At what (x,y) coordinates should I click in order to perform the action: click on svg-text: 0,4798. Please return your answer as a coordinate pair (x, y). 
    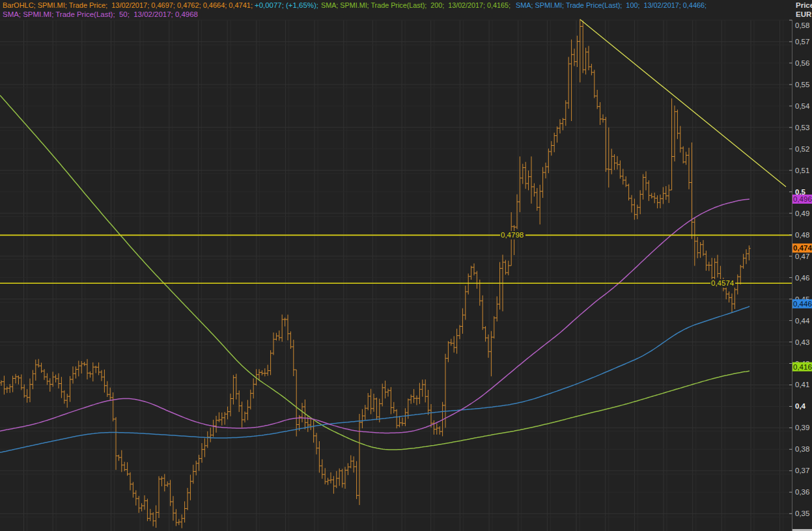
    Looking at the image, I should click on (512, 235).